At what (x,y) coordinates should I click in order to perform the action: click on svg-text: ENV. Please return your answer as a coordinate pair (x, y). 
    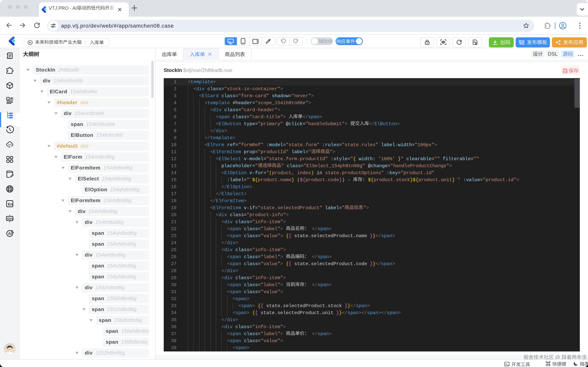
    Looking at the image, I should click on (10, 218).